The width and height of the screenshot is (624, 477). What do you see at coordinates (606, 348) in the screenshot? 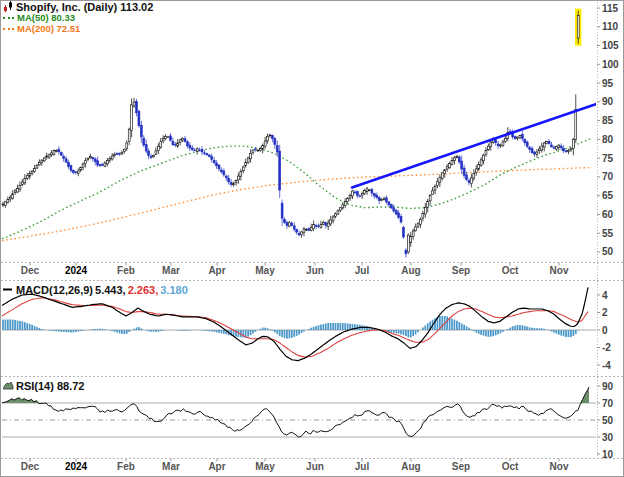
I see `macd-tick-label: -2` at bounding box center [606, 348].